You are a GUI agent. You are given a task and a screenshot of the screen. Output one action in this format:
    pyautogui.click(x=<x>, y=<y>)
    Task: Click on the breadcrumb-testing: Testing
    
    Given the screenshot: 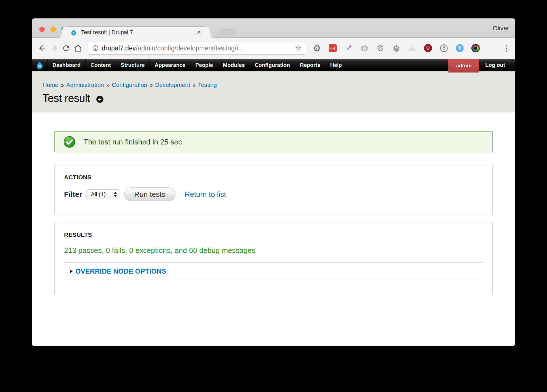 What is the action you would take?
    pyautogui.click(x=207, y=85)
    